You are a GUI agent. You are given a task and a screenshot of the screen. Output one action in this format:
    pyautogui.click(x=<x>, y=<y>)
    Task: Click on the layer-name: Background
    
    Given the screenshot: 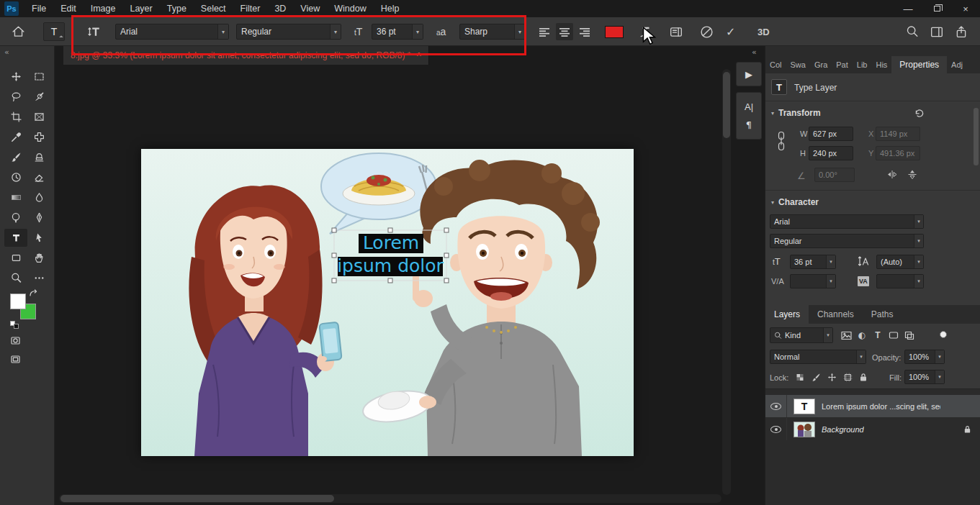 What is the action you would take?
    pyautogui.click(x=842, y=429)
    